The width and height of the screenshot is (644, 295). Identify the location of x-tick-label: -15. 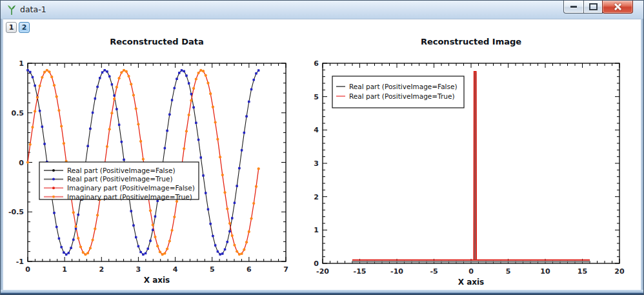
(360, 271).